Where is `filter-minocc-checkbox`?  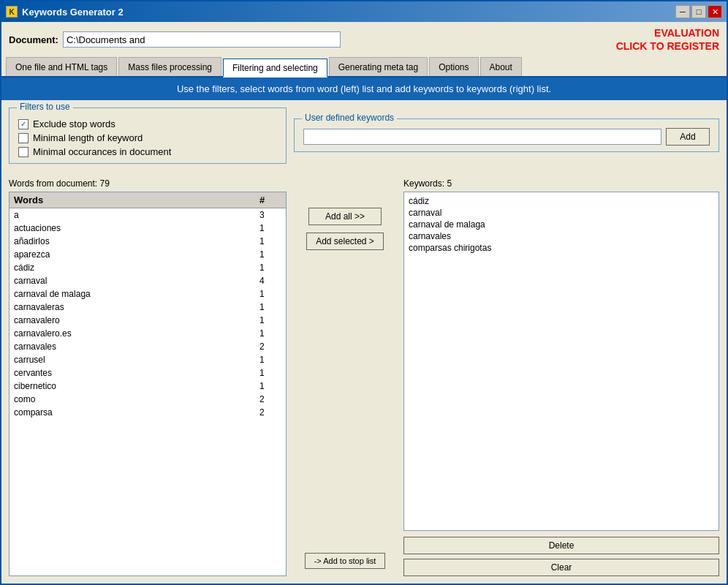 filter-minocc-checkbox is located at coordinates (23, 152).